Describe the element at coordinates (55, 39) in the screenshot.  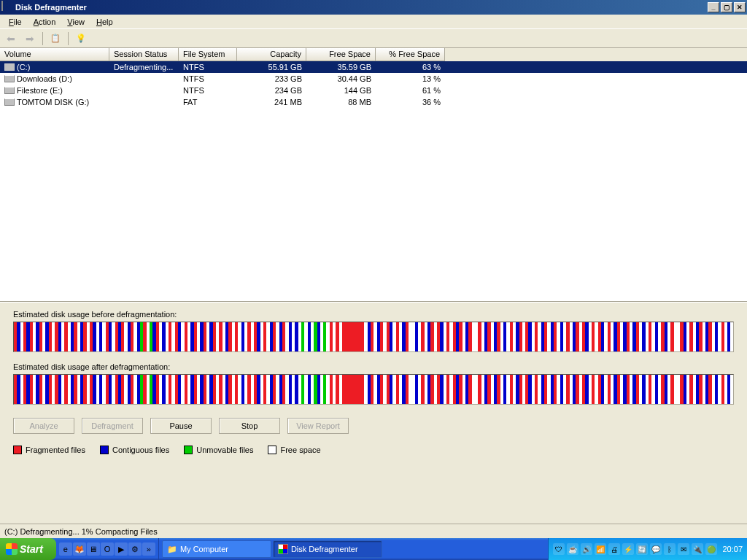
I see `properties-button: 📋` at that location.